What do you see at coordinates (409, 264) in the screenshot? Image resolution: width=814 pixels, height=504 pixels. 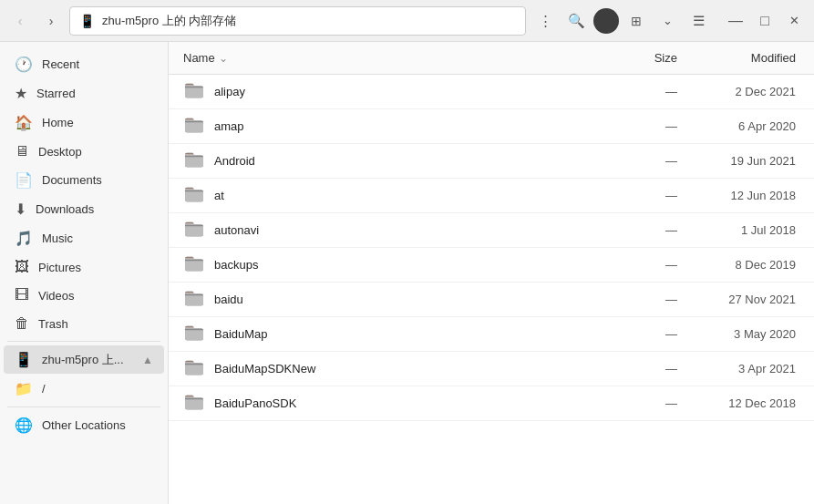 I see `file-name: backups` at bounding box center [409, 264].